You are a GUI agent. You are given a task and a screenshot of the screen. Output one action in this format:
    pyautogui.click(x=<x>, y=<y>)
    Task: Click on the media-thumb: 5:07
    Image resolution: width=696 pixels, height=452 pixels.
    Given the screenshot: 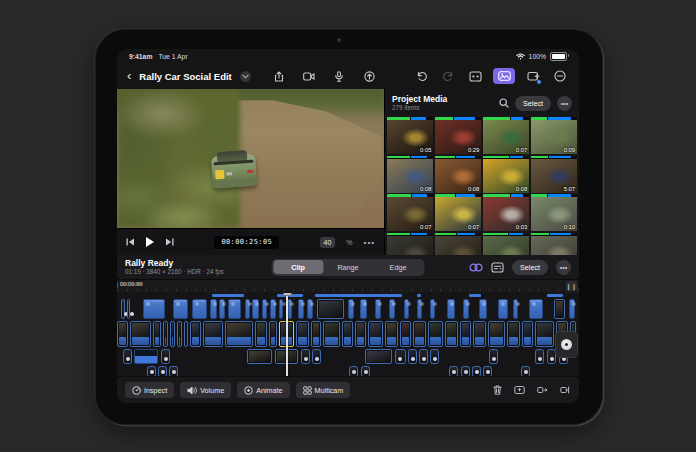 What is the action you would take?
    pyautogui.click(x=554, y=174)
    